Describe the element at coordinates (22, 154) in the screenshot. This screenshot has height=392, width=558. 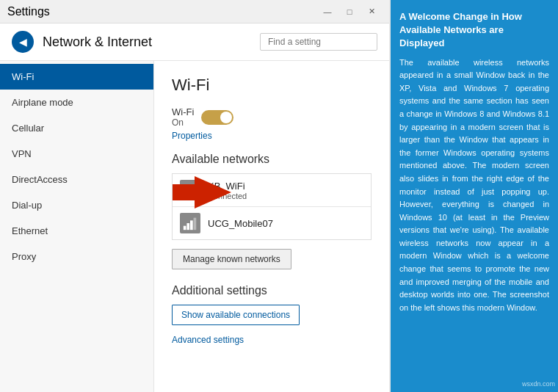
I see `sidebar-label-vpn: VPN` at that location.